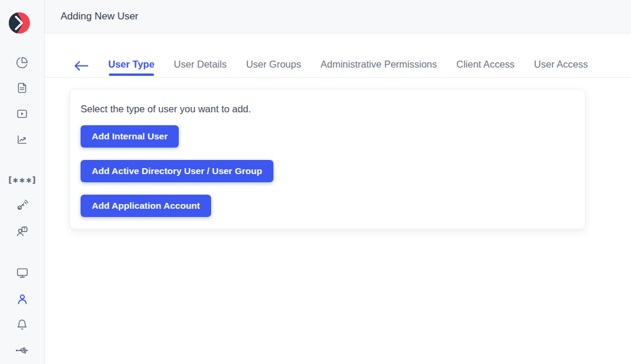 This screenshot has width=631, height=364. What do you see at coordinates (132, 68) in the screenshot?
I see `tab-user-type: User Type` at bounding box center [132, 68].